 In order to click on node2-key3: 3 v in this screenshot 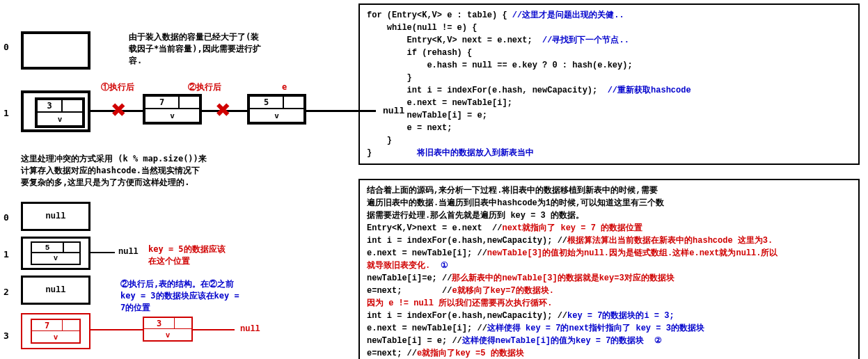, I will do `click(168, 329)`.